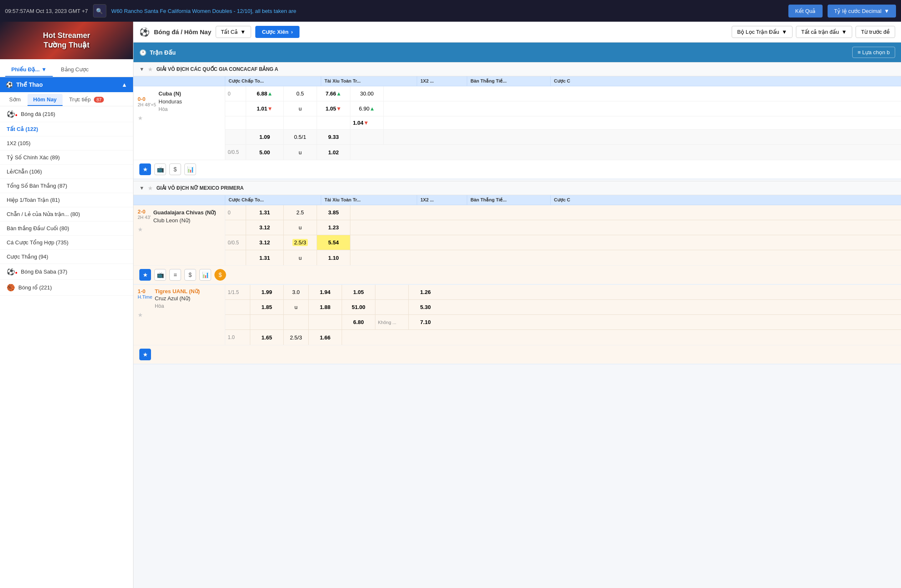  What do you see at coordinates (150, 69) in the screenshot?
I see `favorite-star-icon: ★` at bounding box center [150, 69].